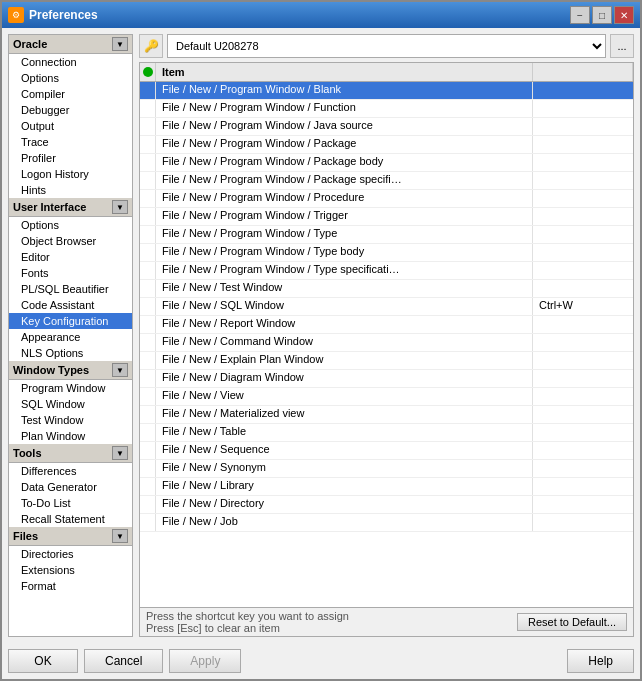  Describe the element at coordinates (70, 471) in the screenshot. I see `sidebar-item-differences: Differences` at that location.